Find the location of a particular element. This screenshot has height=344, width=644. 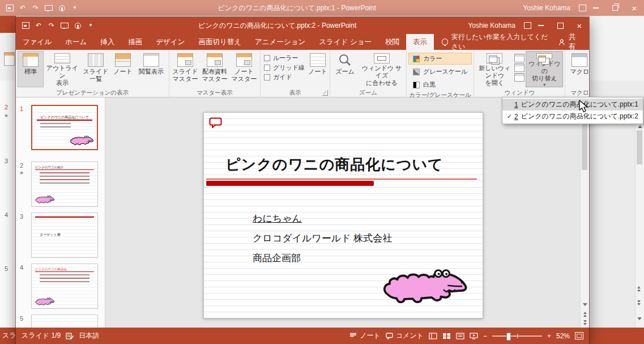

zoom-button: ズーム is located at coordinates (345, 69).